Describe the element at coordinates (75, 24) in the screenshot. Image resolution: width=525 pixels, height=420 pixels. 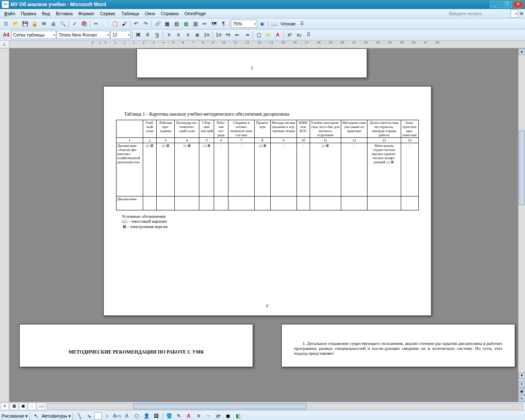
I see `spelling-icon: ✓` at that location.